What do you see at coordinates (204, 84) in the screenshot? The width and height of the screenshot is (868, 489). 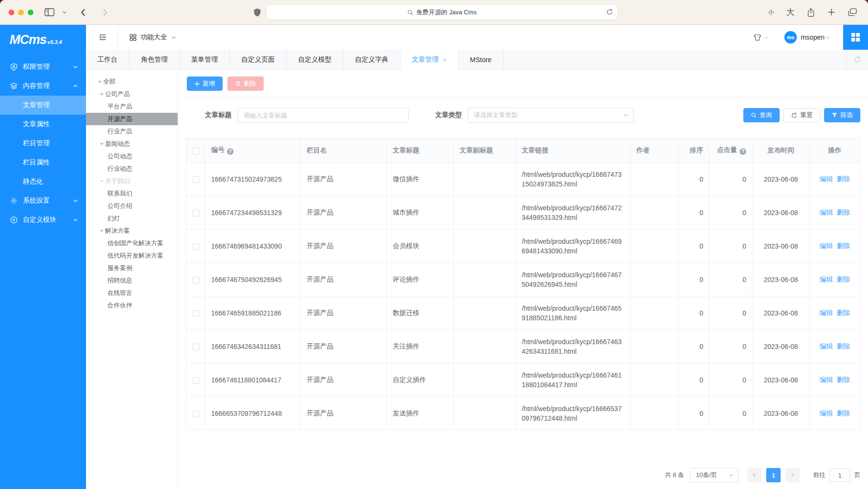 I see `add-button: 新增` at bounding box center [204, 84].